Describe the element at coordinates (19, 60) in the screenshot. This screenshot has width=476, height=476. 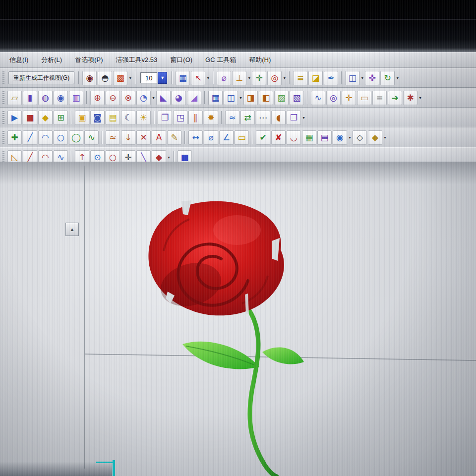
I see `menu-item-info: 信息(I)` at that location.